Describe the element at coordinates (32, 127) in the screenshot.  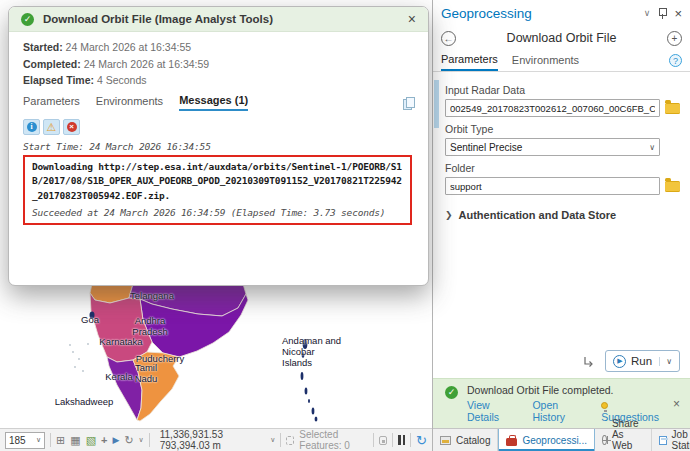
I see `info-filter-button: i` at that location.